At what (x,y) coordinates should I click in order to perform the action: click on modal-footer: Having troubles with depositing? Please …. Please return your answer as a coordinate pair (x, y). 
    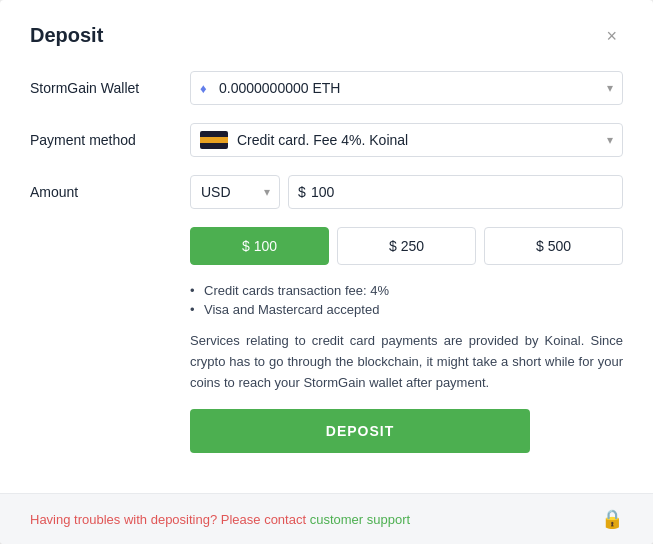
    Looking at the image, I should click on (326, 518).